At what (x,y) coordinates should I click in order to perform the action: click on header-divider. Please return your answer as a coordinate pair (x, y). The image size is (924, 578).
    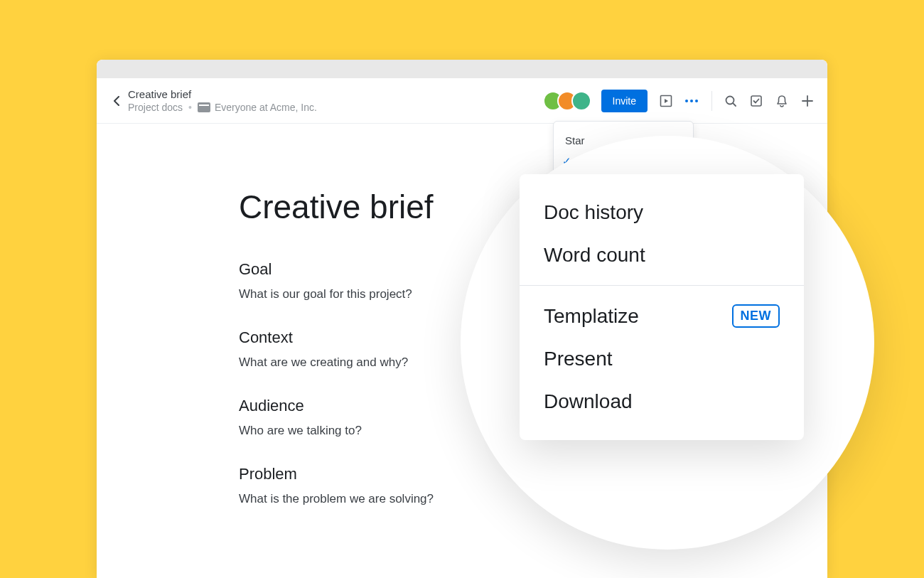
    Looking at the image, I should click on (712, 101).